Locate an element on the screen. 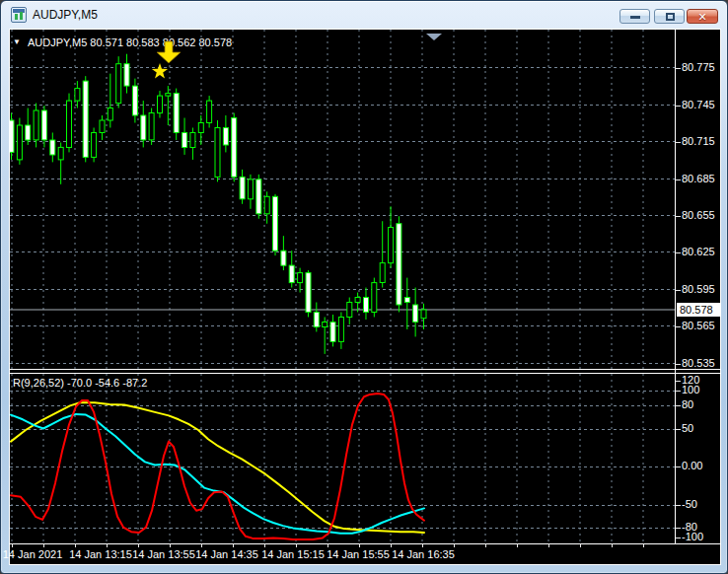  price-tick-label: 80.685 is located at coordinates (698, 179).